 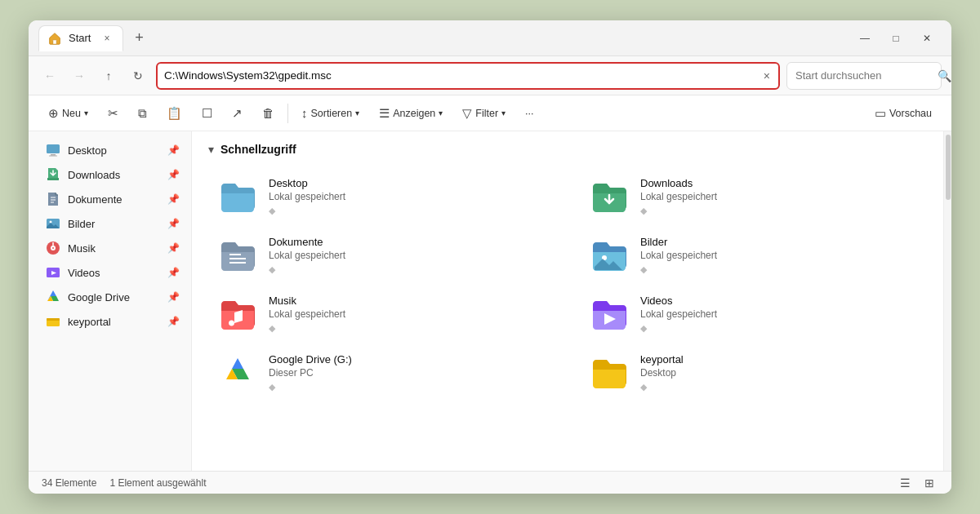 I want to click on preview-button: ▭ Vorschau, so click(x=903, y=113).